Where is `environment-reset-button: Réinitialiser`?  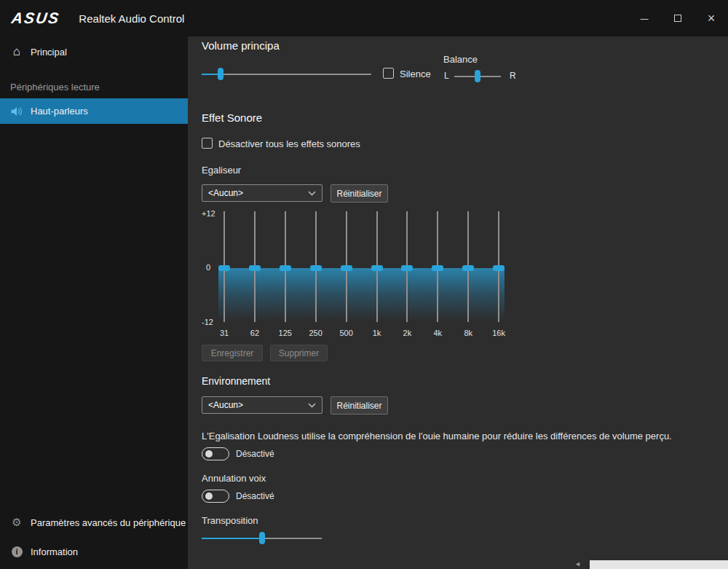 environment-reset-button: Réinitialiser is located at coordinates (360, 405).